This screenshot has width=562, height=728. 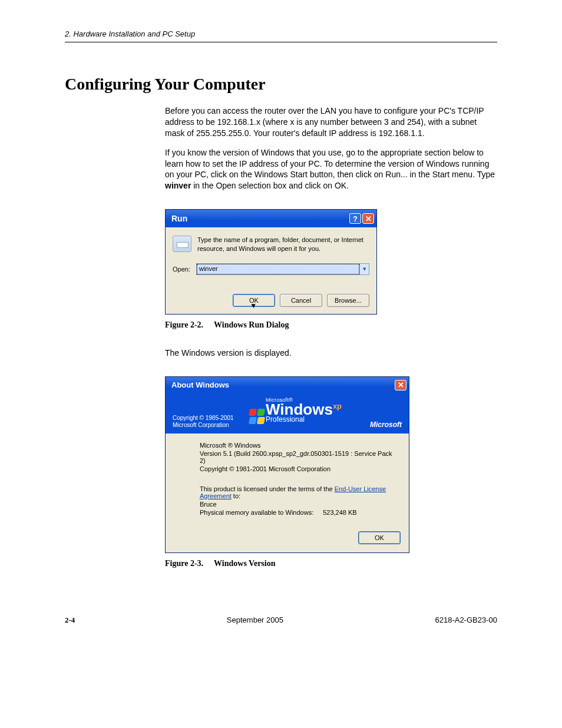 What do you see at coordinates (299, 512) in the screenshot?
I see `memory-row: Physical memory available to Windows:523…` at bounding box center [299, 512].